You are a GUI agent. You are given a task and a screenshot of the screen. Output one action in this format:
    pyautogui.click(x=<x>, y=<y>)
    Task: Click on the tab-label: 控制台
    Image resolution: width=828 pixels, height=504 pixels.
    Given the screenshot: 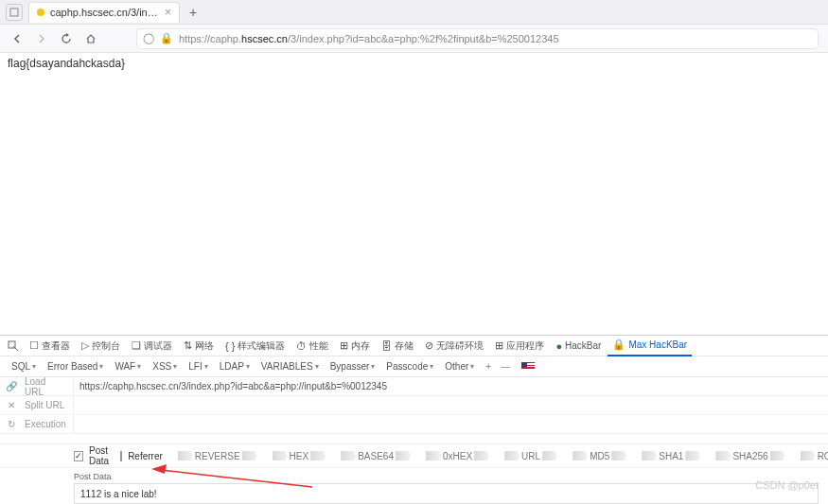 What is the action you would take?
    pyautogui.click(x=106, y=346)
    